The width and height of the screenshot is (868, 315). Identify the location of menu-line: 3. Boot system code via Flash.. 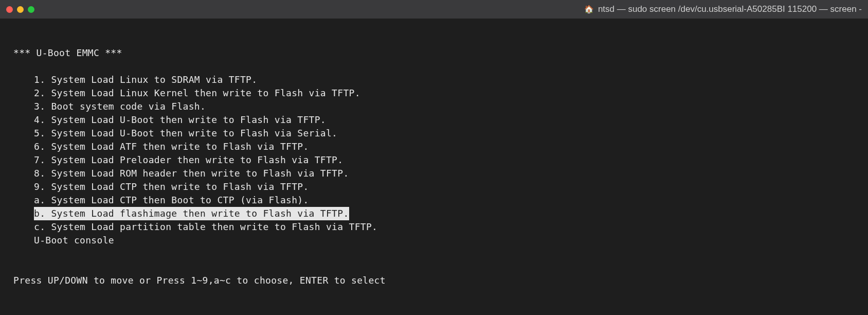
(434, 107).